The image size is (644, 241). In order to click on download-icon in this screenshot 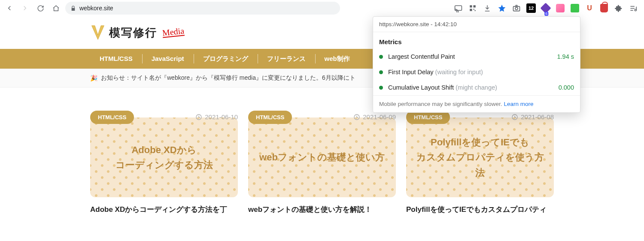, I will do `click(487, 8)`.